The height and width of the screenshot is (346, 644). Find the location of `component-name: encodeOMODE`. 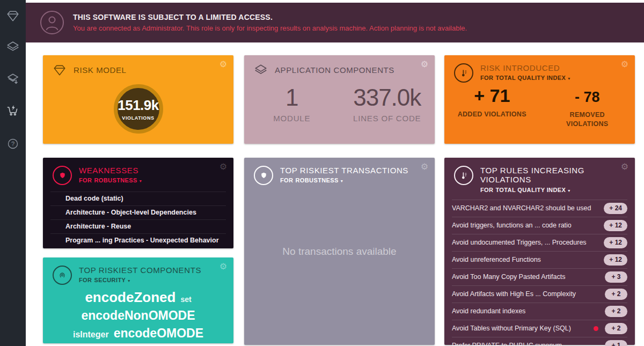

component-name: encodeOMODE is located at coordinates (159, 334).